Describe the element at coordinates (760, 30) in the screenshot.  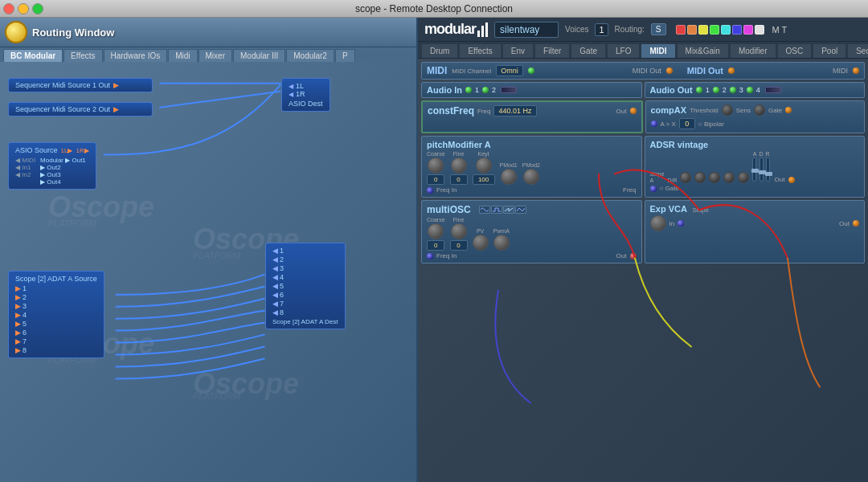
I see `color-dot-white` at that location.